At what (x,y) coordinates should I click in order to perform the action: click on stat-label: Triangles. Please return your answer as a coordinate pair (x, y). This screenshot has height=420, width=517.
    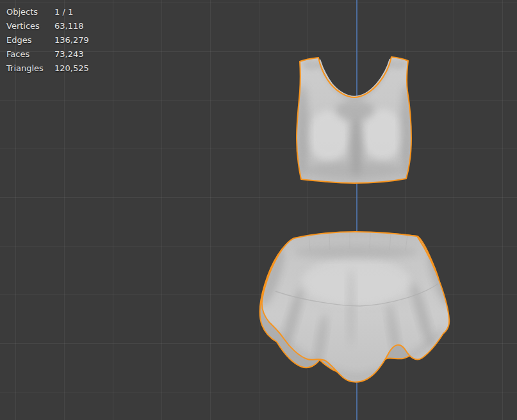
    Looking at the image, I should click on (31, 69).